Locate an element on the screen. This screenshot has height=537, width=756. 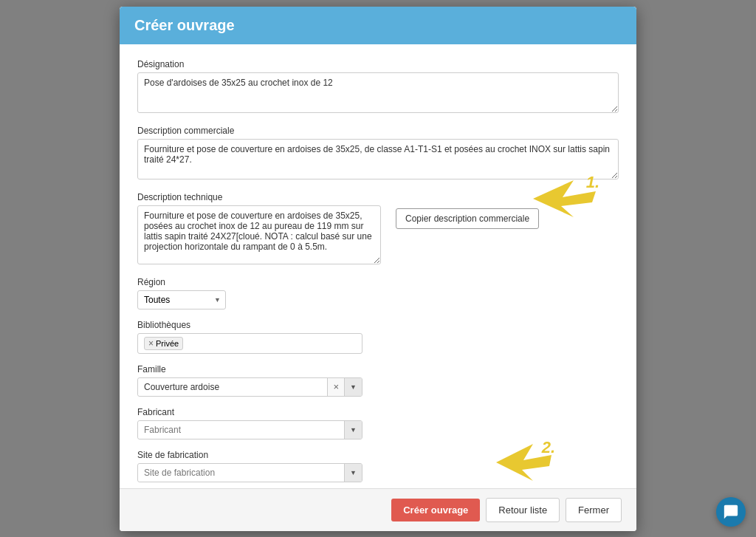
site-fabrication-input is located at coordinates (241, 473).